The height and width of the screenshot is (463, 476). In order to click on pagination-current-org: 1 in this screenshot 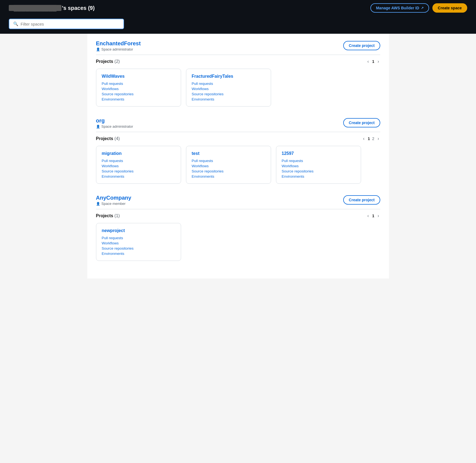, I will do `click(369, 139)`.